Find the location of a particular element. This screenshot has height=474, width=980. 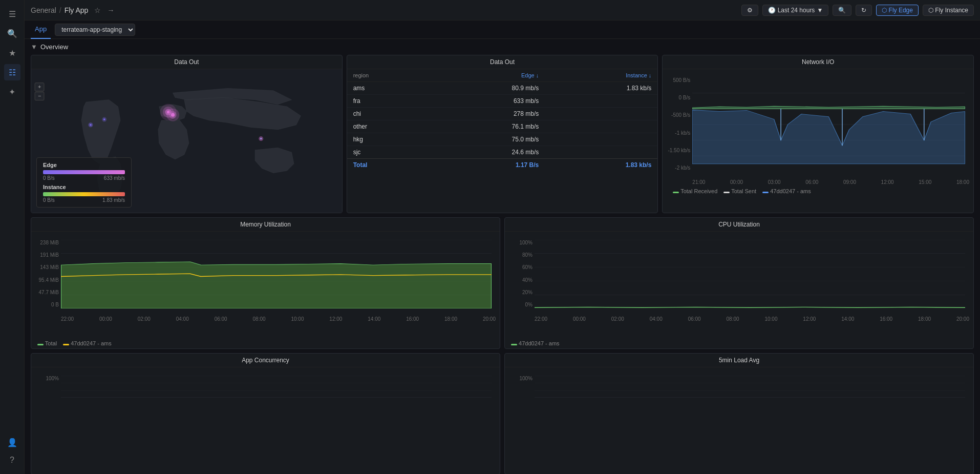

region-cell: ams is located at coordinates (388, 88).